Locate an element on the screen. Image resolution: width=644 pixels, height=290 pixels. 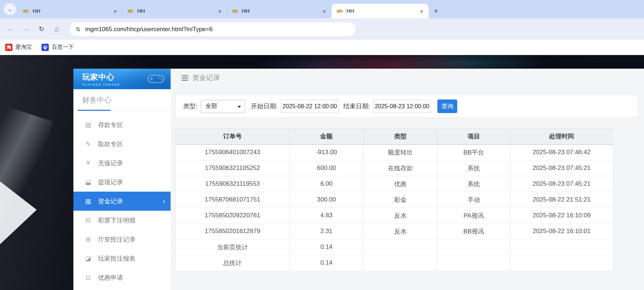
tab-strip: ⌄ HH × HH × HH × is located at coordinates (322, 9).